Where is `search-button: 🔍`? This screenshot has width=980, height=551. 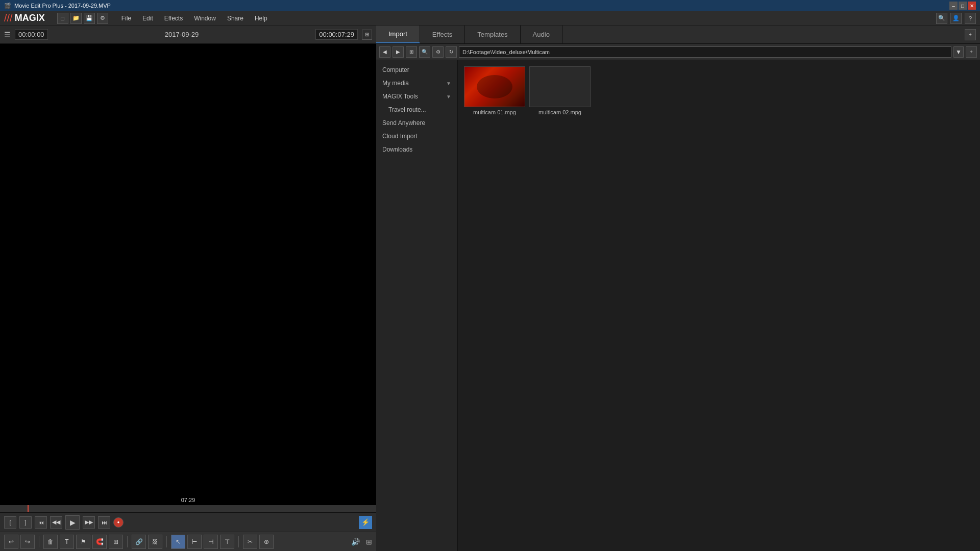 search-button: 🔍 is located at coordinates (425, 52).